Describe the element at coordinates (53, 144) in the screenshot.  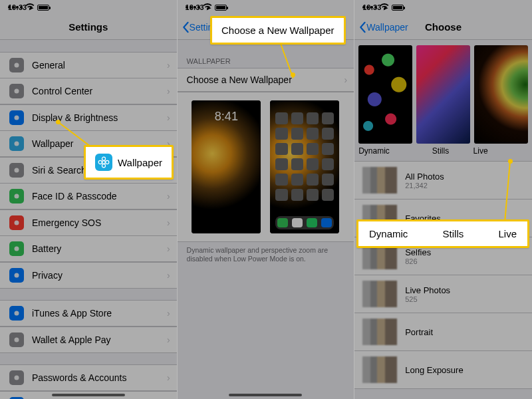
I see `row-label: Wallpaper` at that location.